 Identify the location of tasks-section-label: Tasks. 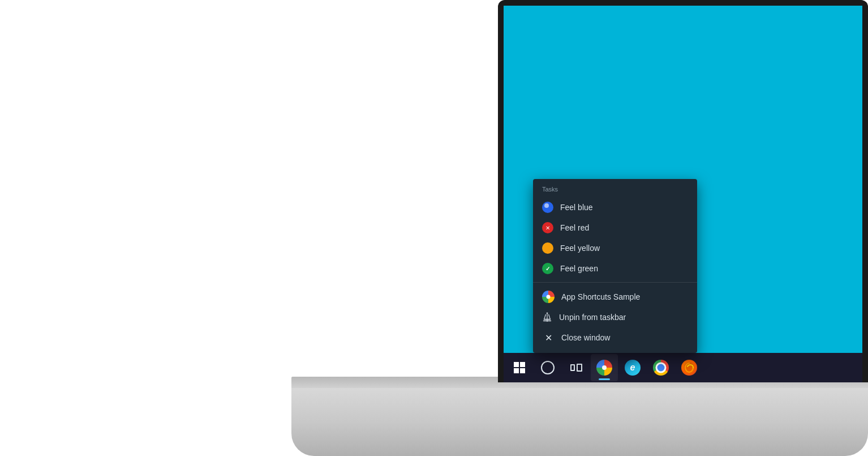
(615, 190).